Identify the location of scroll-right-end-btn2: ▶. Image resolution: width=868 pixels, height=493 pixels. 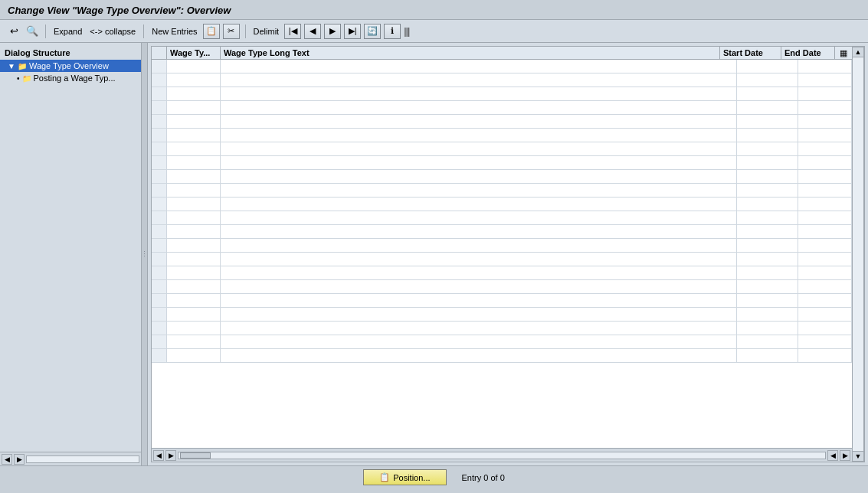
(845, 455).